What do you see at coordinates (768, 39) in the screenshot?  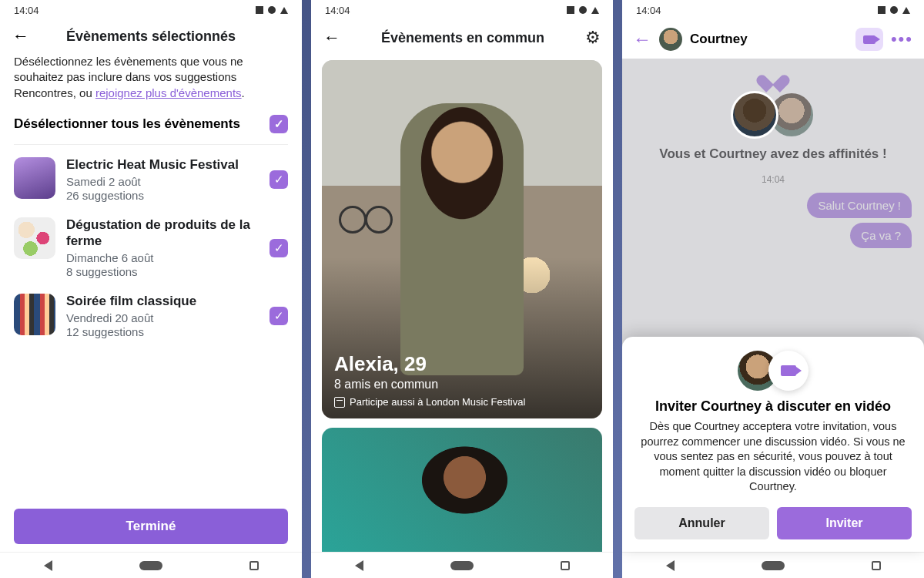 I see `contact-name: Courtney` at bounding box center [768, 39].